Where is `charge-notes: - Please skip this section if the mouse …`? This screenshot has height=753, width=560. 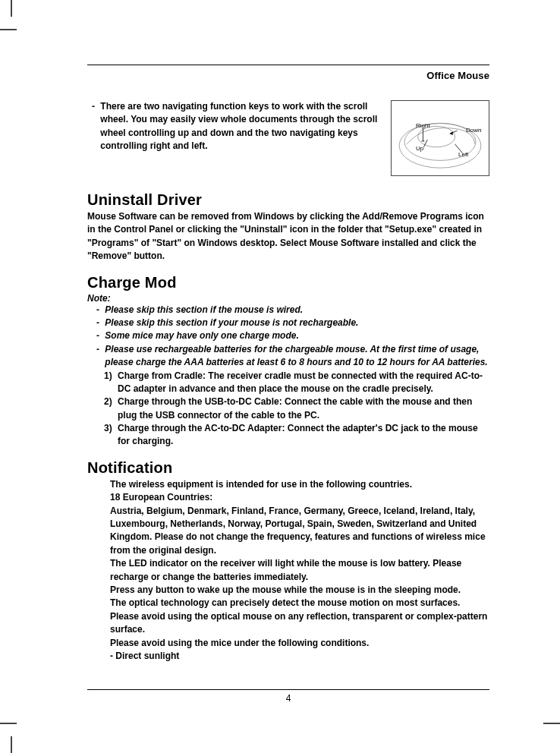 charge-notes: - Please skip this section if the mouse … is located at coordinates (288, 337).